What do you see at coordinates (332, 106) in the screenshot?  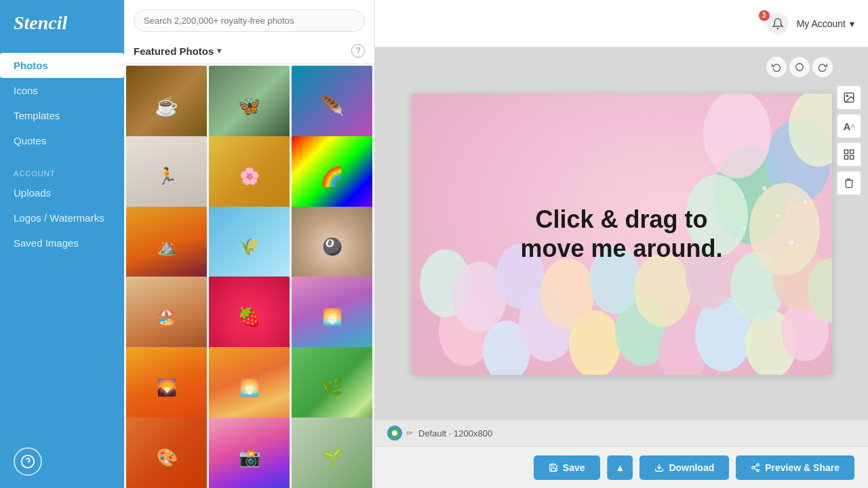 I see `photo-thumb-3: 🪶` at bounding box center [332, 106].